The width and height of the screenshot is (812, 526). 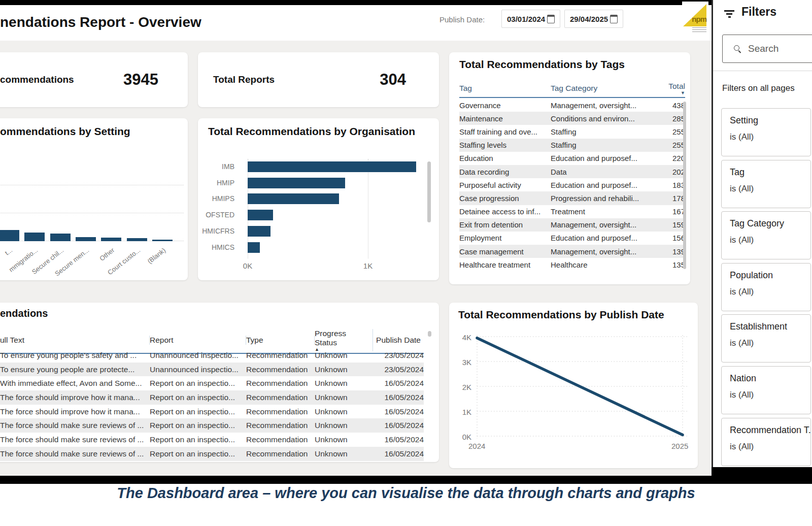 What do you see at coordinates (260, 215) in the screenshot?
I see `bar-OFSTED` at bounding box center [260, 215].